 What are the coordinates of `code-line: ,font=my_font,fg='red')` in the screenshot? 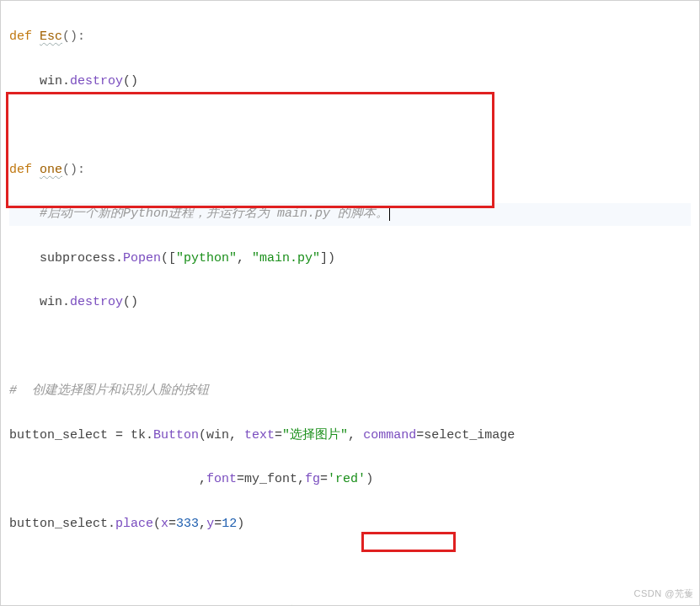 It's located at (350, 480).